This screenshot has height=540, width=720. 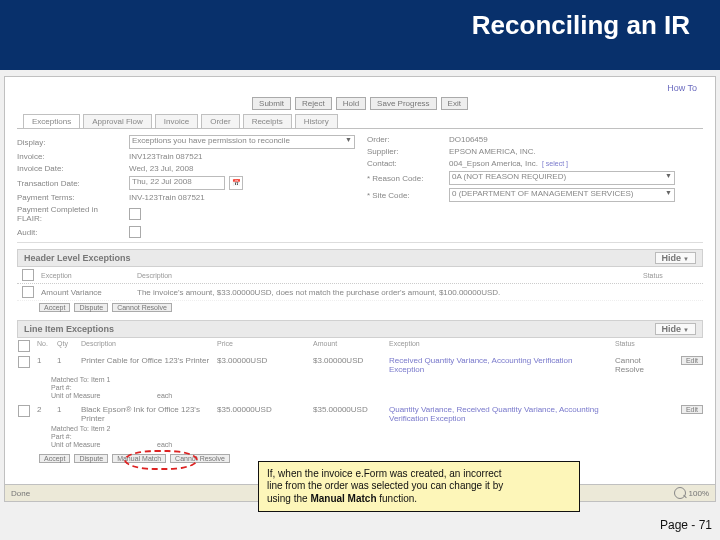 What do you see at coordinates (419, 474) in the screenshot?
I see `callout-line1: If, when the invoice e.Form was created,…` at bounding box center [419, 474].